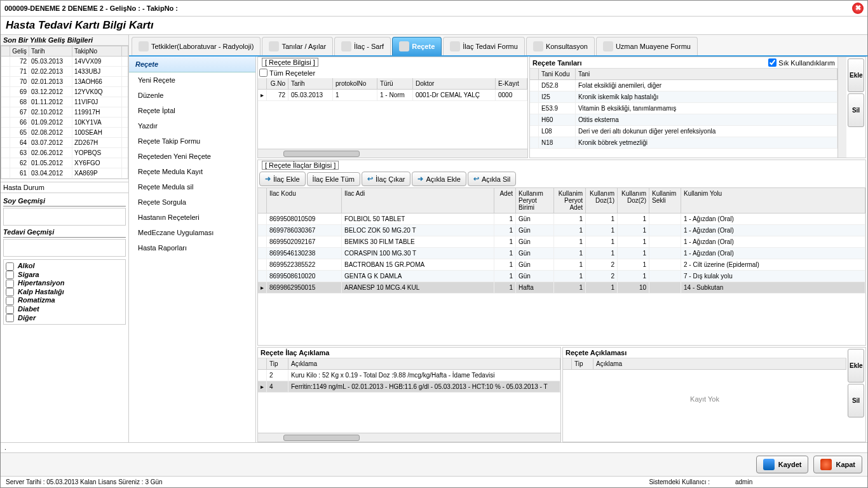 This screenshot has width=868, height=488. What do you see at coordinates (560, 46) in the screenshot?
I see `tab-konsultasyon: Konsultasyon` at bounding box center [560, 46].